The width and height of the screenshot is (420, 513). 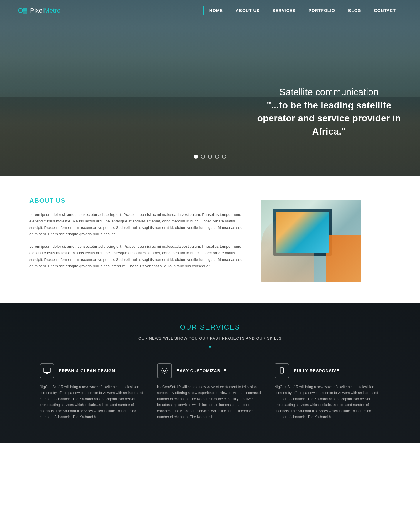 I want to click on about-image, so click(x=311, y=241).